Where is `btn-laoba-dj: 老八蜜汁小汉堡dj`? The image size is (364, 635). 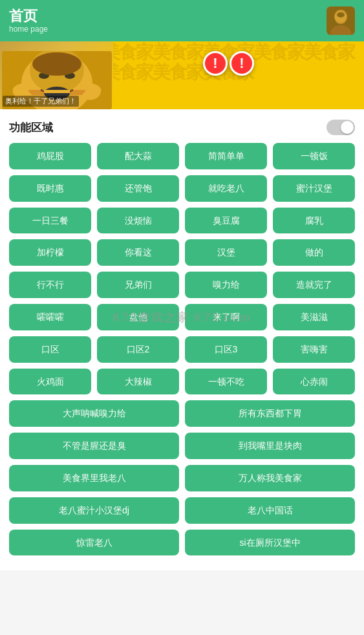 btn-laoba-dj: 老八蜜汁小汉堡dj is located at coordinates (94, 511).